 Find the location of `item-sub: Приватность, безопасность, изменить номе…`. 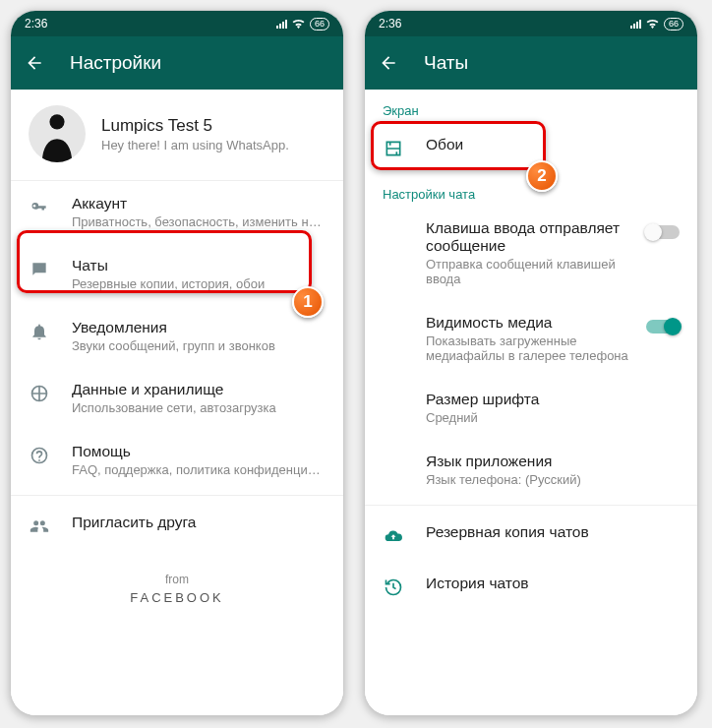

item-sub: Приватность, безопасность, изменить номе… is located at coordinates (199, 222).